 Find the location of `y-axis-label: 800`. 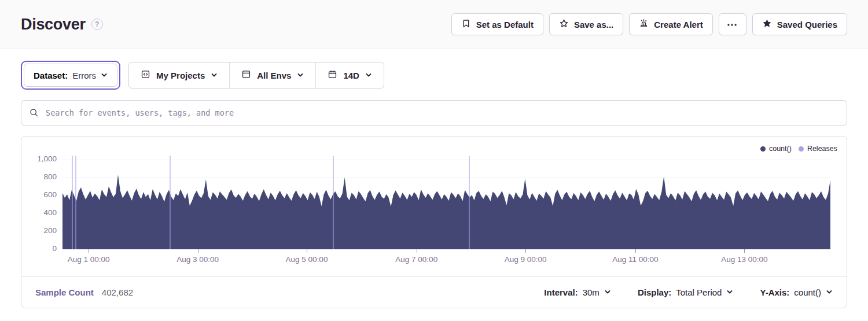

y-axis-label: 800 is located at coordinates (50, 177).